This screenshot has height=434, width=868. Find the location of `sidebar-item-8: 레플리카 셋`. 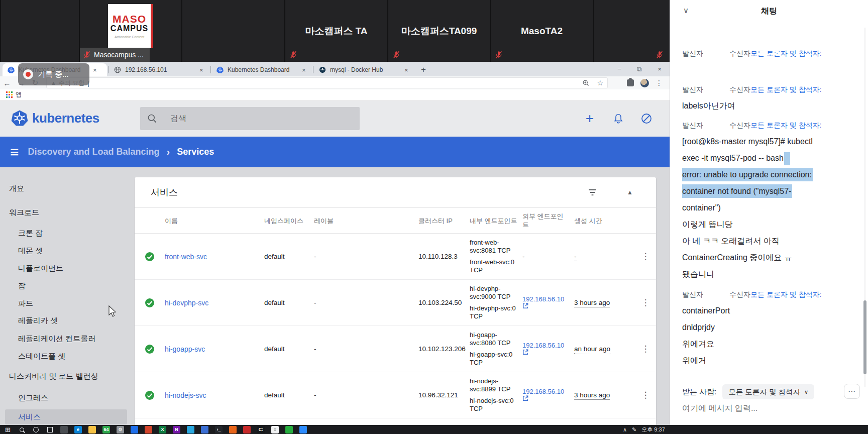

sidebar-item-8: 레플리카 셋 is located at coordinates (66, 320).